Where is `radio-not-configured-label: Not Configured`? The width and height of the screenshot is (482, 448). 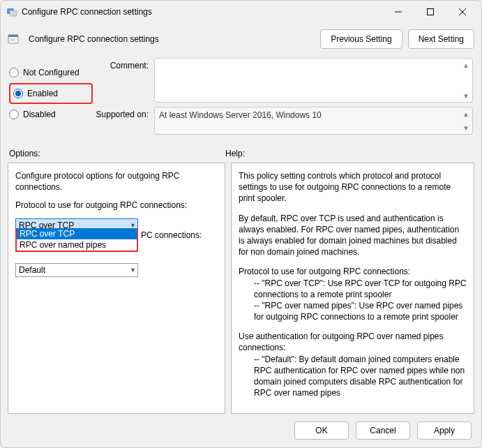
radio-not-configured-label: Not Configured is located at coordinates (52, 73).